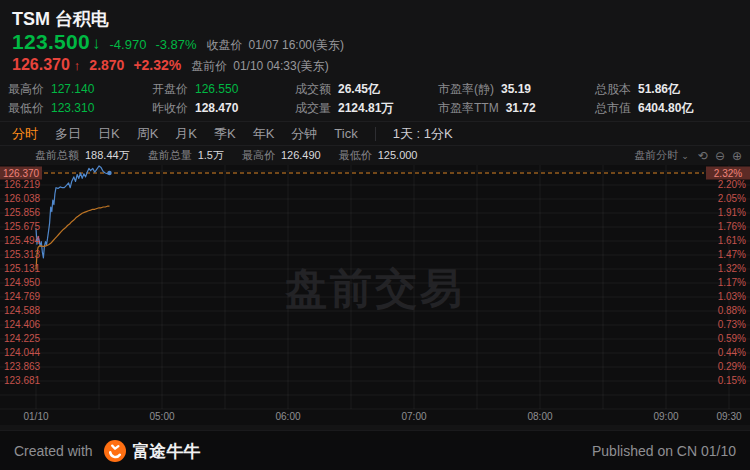  I want to click on svg-text: 0.44%, so click(732, 352).